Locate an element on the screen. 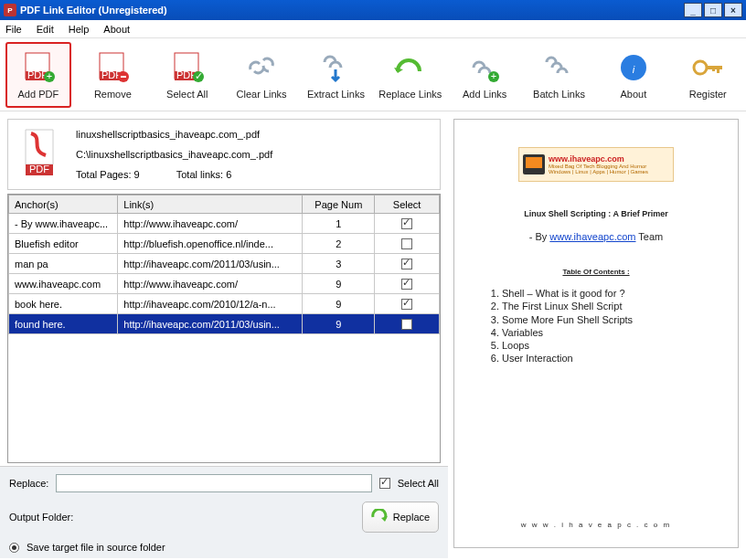 The width and height of the screenshot is (746, 560). preview-toc-list: Shell – What is it good for ?The First L… is located at coordinates (601, 326).